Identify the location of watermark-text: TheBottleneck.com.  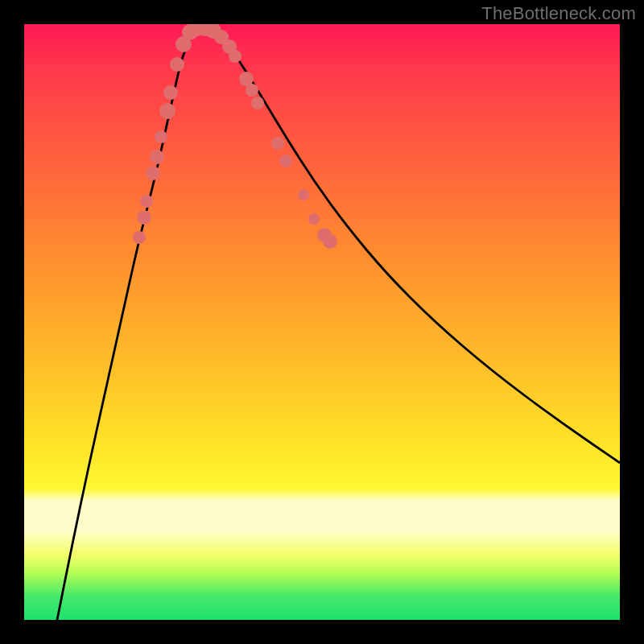
(559, 14).